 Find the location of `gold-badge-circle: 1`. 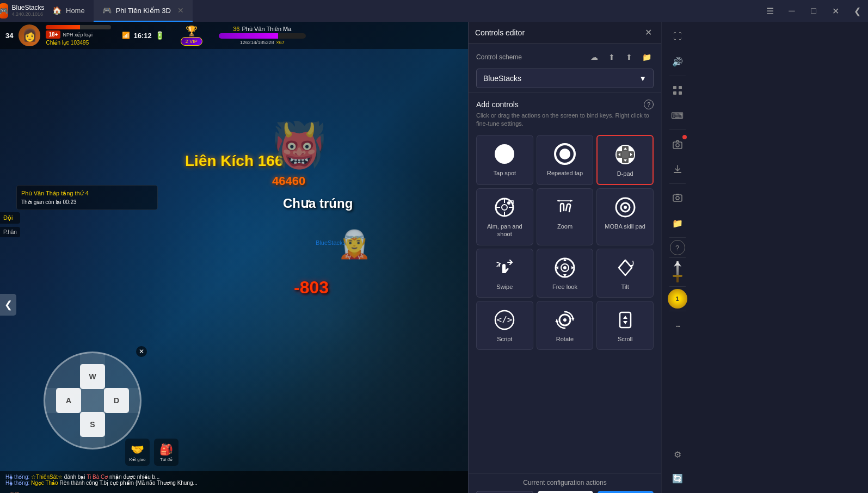

gold-badge-circle: 1 is located at coordinates (678, 299).